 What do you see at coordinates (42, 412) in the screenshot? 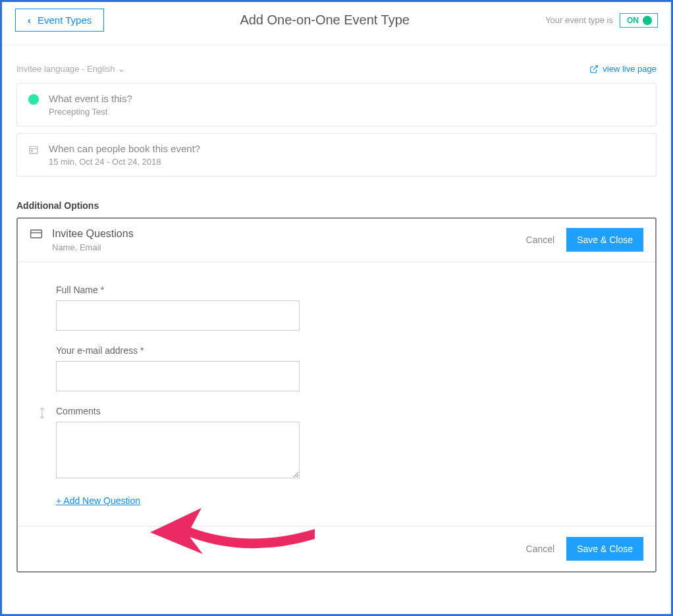
I see `drag-handle-icon` at bounding box center [42, 412].